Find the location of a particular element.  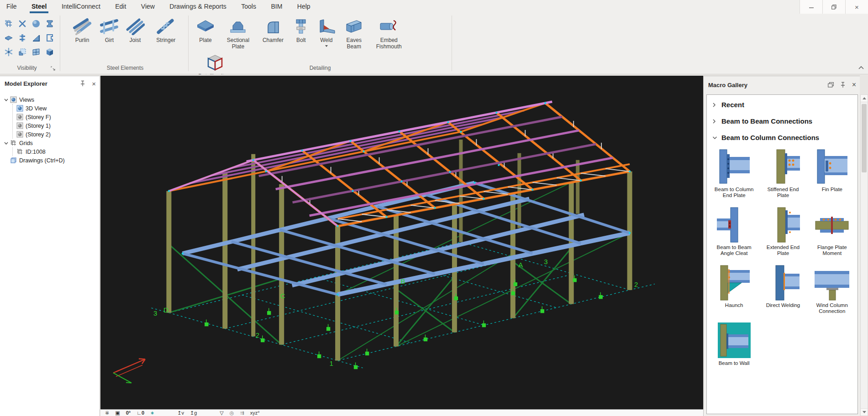

macro-flange-plate-moment: Flange Plate Moment is located at coordinates (832, 231).